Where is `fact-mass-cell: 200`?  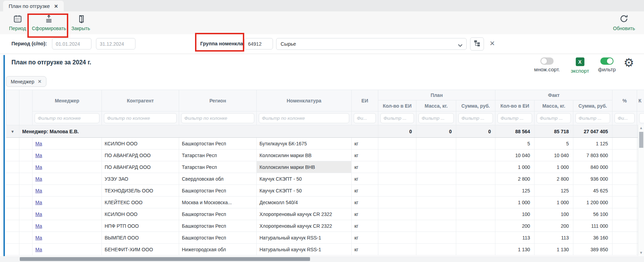 fact-mass-cell: 200 is located at coordinates (554, 226).